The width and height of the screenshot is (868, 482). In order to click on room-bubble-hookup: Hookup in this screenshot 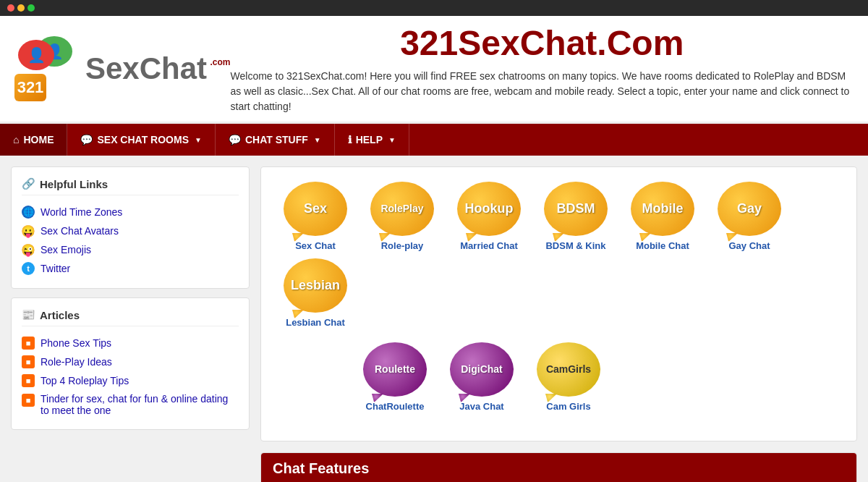, I will do `click(489, 208)`.